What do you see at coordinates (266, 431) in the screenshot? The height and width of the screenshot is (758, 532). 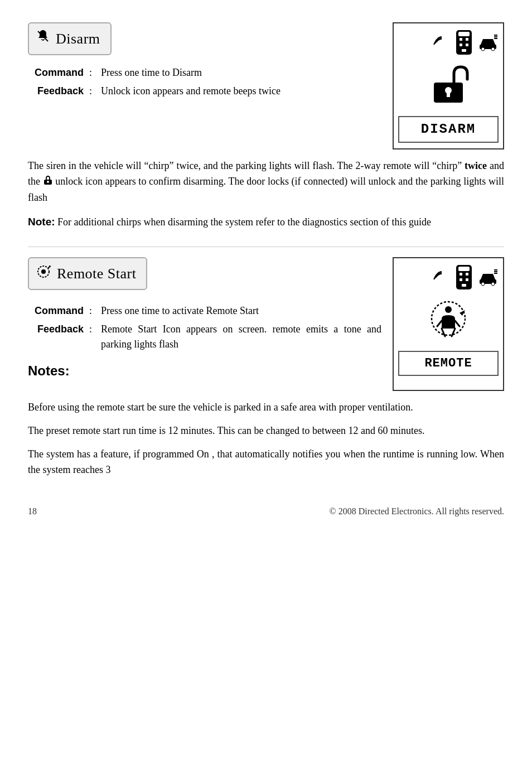 I see `remote-start-para2: The preset remote start run time is 12 m…` at bounding box center [266, 431].